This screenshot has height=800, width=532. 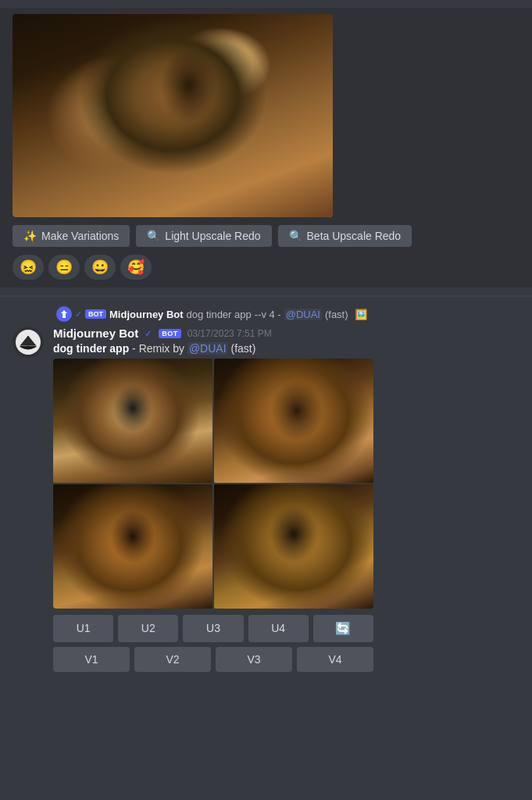 What do you see at coordinates (78, 314) in the screenshot?
I see `verified-checkmark-mini: ✓` at bounding box center [78, 314].